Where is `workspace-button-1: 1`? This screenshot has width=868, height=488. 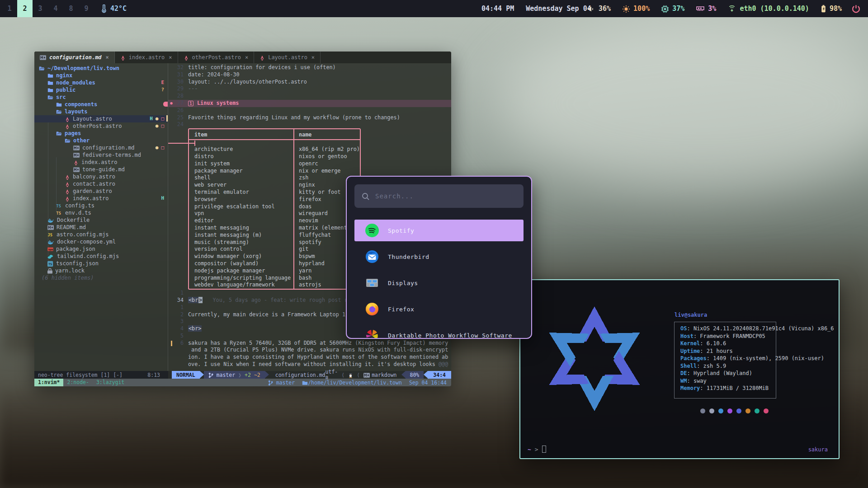
workspace-button-1: 1 is located at coordinates (9, 9).